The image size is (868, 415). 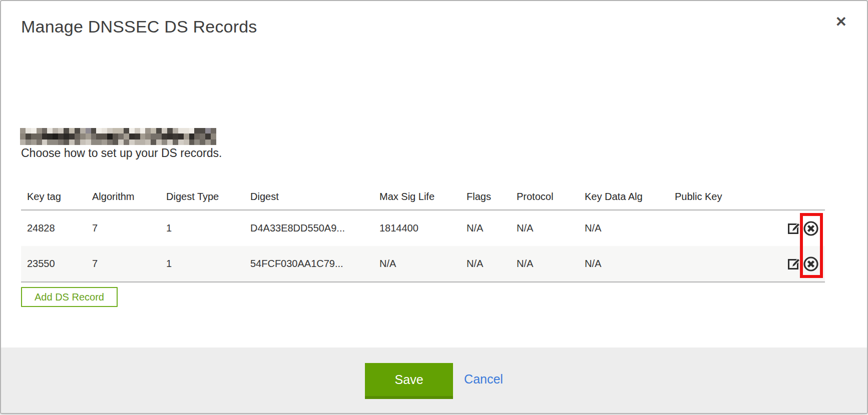 I want to click on column-header: Flags, so click(x=486, y=200).